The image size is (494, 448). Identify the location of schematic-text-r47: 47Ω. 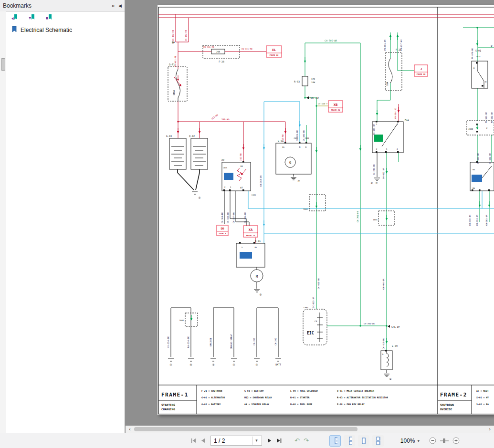
(313, 79).